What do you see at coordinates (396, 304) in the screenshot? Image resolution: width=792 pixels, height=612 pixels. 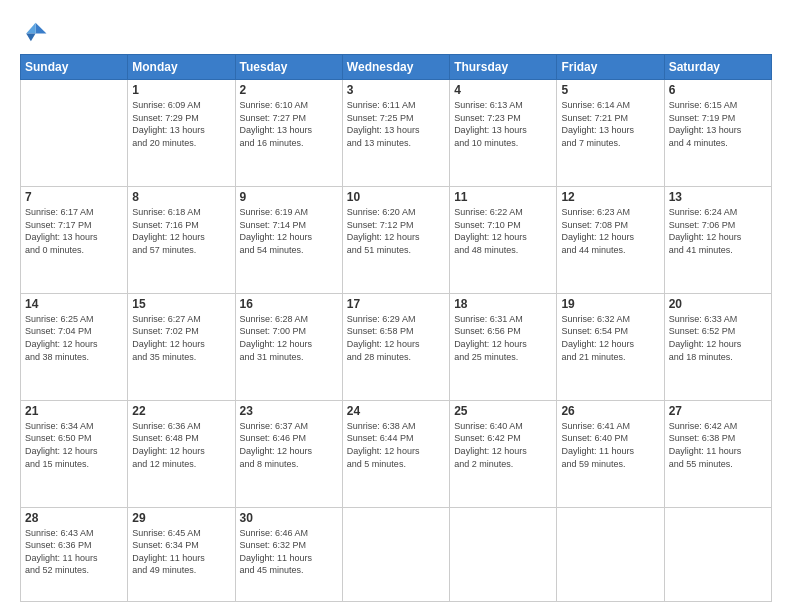 I see `day-number: 17` at bounding box center [396, 304].